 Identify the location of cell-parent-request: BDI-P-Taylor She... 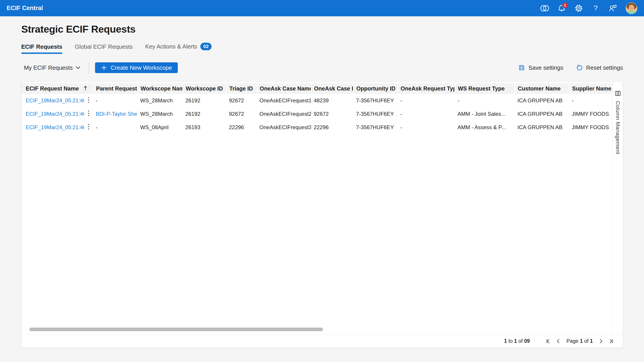
(115, 114).